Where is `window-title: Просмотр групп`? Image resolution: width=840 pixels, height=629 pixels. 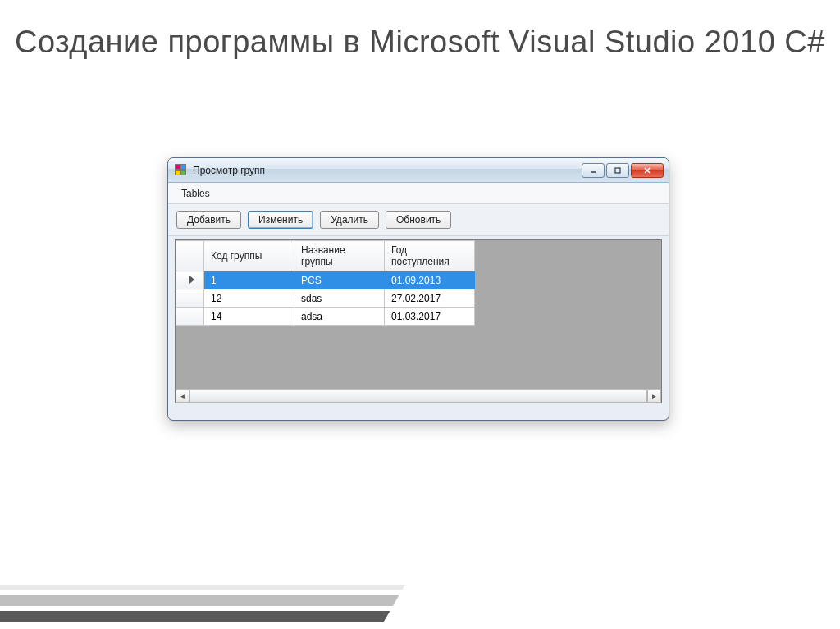
window-title: Просмотр групп is located at coordinates (229, 171).